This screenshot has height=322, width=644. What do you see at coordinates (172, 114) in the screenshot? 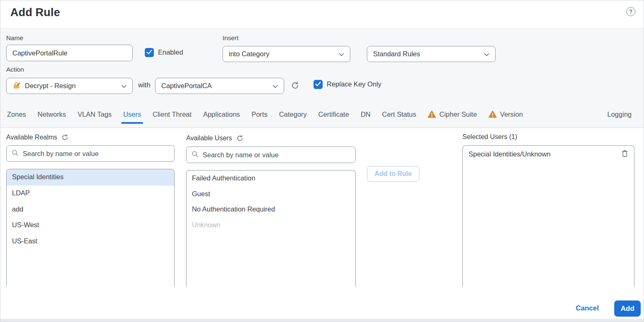
I see `tab-label: Client Threat` at bounding box center [172, 114].